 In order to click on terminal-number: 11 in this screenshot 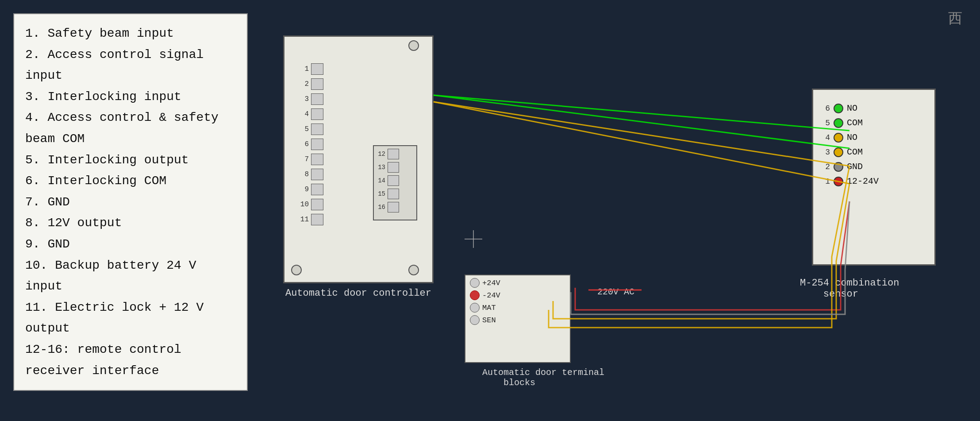, I will do `click(304, 220)`.